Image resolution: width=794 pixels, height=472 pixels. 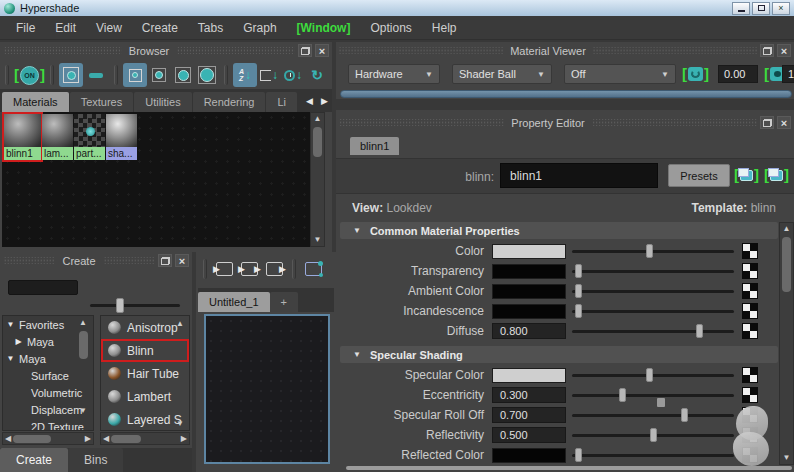 I want to click on property-editor-titlebar: Property Editor ×, so click(x=565, y=122).